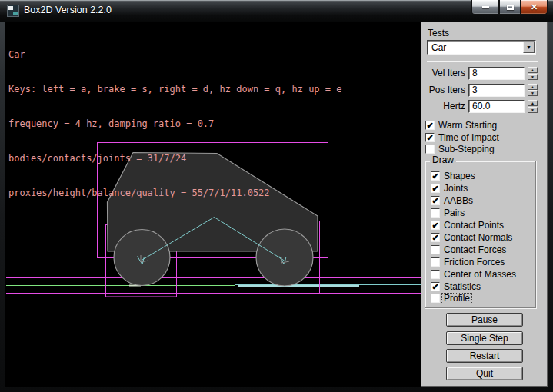 The height and width of the screenshot is (392, 553). Describe the element at coordinates (457, 298) in the screenshot. I see `checkbox-label: Profile` at that location.